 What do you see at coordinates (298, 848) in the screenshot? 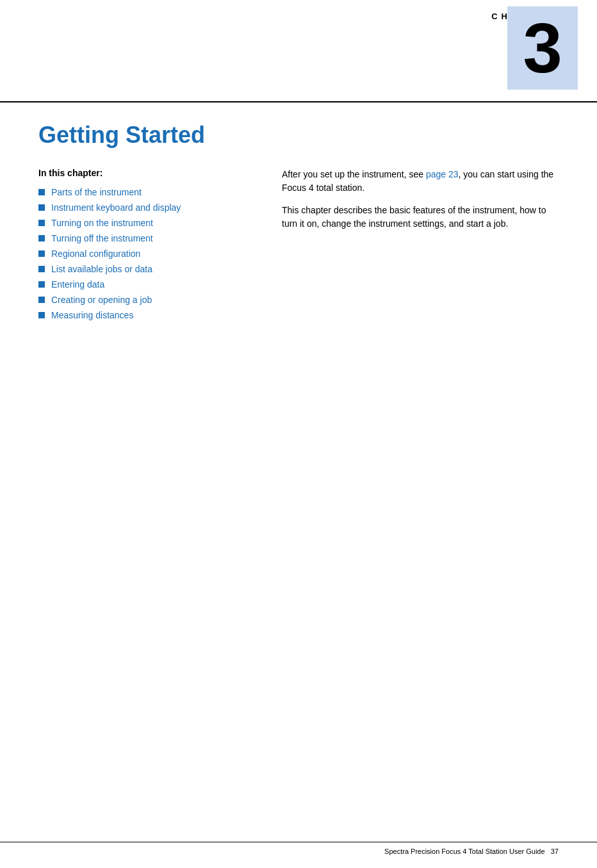
I see `page-footer: Spectra Precision Focus 4 Total Station …` at bounding box center [298, 848].